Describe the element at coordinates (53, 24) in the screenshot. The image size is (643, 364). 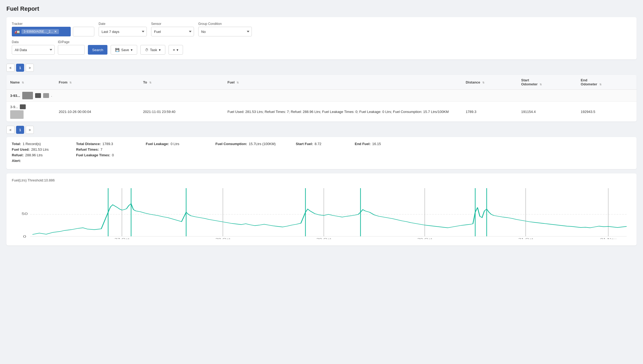
I see `tracker-label: Tracker` at that location.